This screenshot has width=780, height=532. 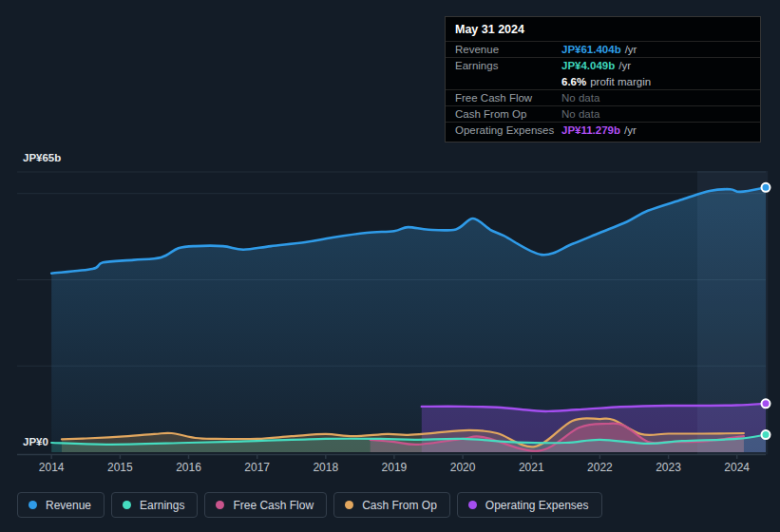 I want to click on cash-from-op-dot-icon, so click(x=350, y=505).